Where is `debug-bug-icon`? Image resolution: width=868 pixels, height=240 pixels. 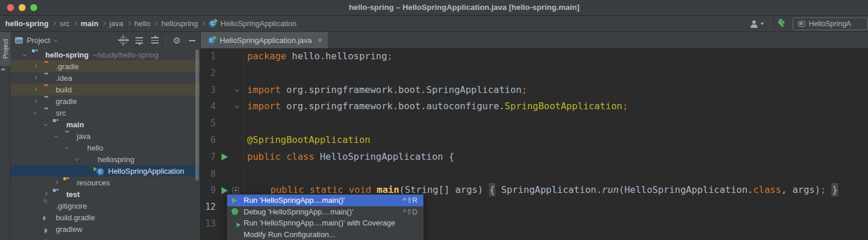 debug-bug-icon is located at coordinates (235, 212).